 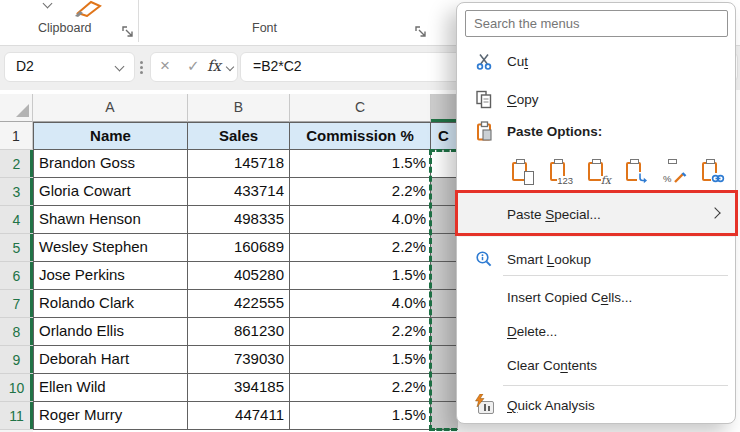 What do you see at coordinates (360, 108) in the screenshot?
I see `column-header-c: C` at bounding box center [360, 108].